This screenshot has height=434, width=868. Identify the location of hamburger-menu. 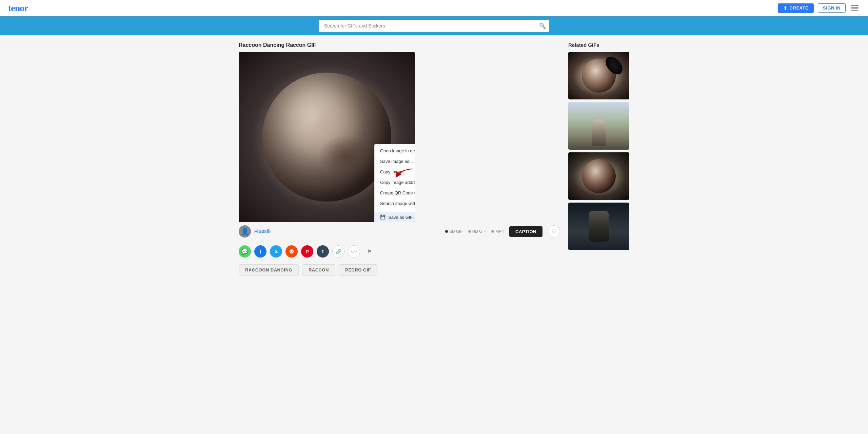
(855, 8).